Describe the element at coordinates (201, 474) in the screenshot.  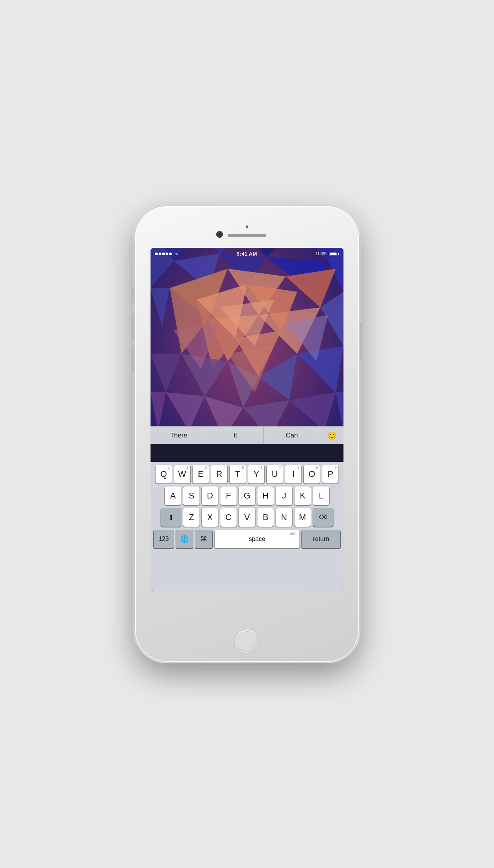
I see `key-e: 3 E` at that location.